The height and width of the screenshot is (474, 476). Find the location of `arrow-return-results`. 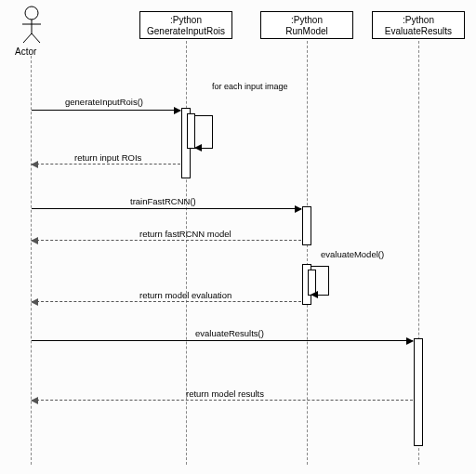

arrow-return-results is located at coordinates (222, 400).